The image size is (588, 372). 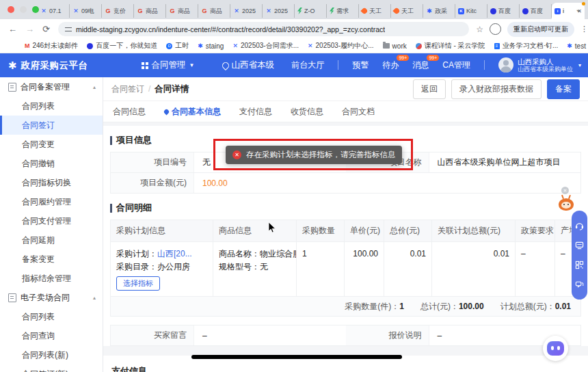 What do you see at coordinates (51, 336) in the screenshot?
I see `sidebar-item-contract-query: 合同查询` at bounding box center [51, 336].